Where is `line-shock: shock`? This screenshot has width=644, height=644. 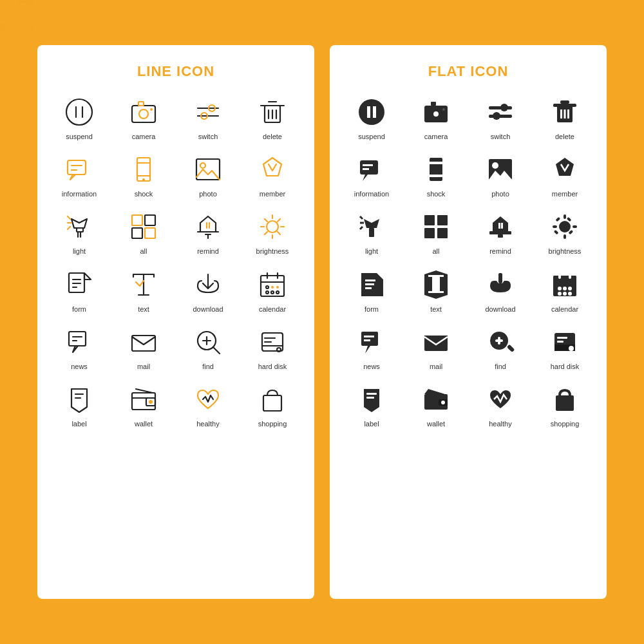
line-shock: shock is located at coordinates (144, 175).